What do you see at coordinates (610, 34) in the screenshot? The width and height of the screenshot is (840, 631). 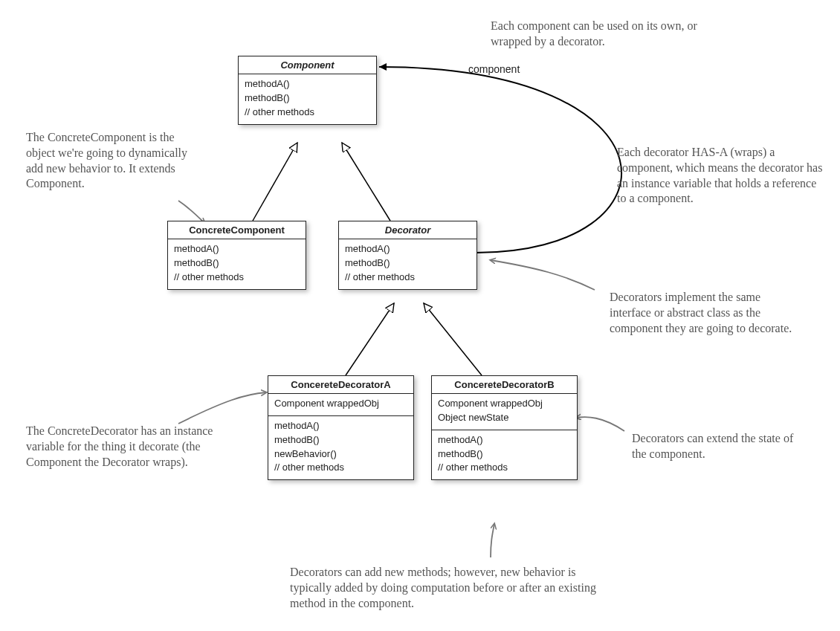 I see `note-topright: Each component can be used on its own, o…` at bounding box center [610, 34].